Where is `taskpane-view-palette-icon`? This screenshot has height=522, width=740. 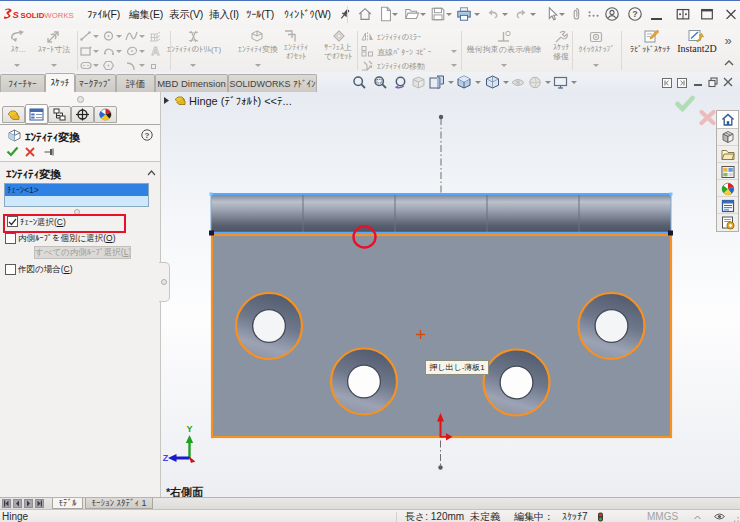 taskpane-view-palette-icon is located at coordinates (728, 172).